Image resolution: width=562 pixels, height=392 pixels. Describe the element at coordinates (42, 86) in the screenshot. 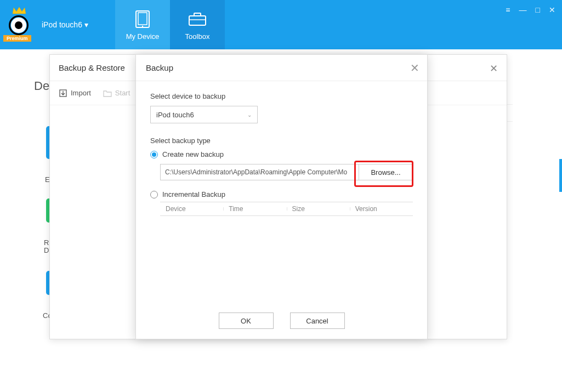

I see `page-title-fragment: De` at that location.